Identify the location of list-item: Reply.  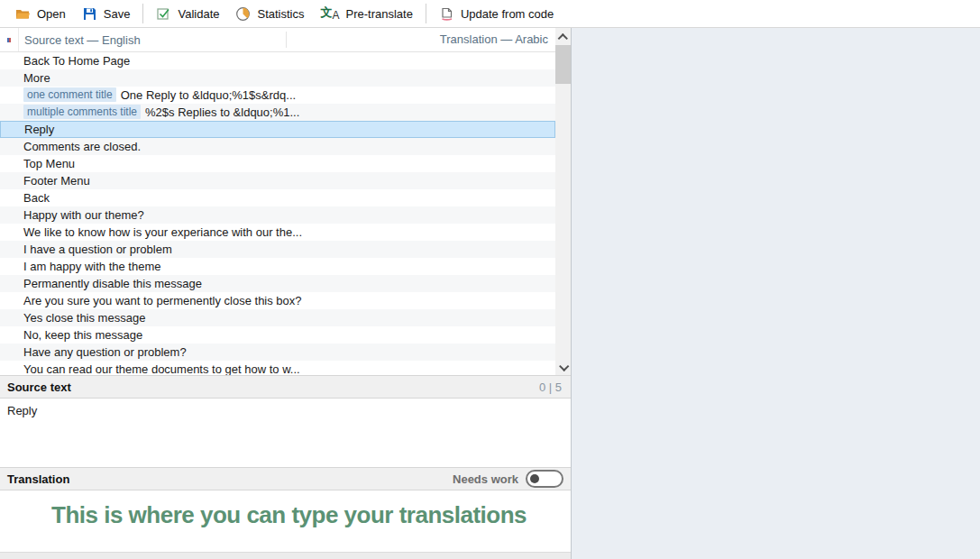
(278, 130).